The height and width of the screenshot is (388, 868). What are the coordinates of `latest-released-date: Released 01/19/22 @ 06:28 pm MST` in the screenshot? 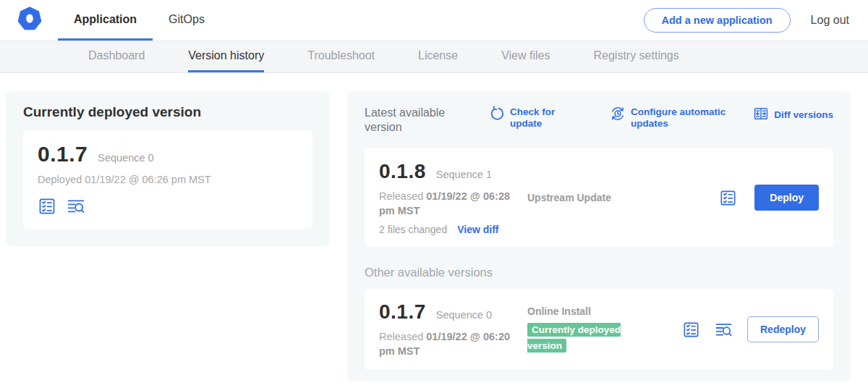 It's located at (453, 204).